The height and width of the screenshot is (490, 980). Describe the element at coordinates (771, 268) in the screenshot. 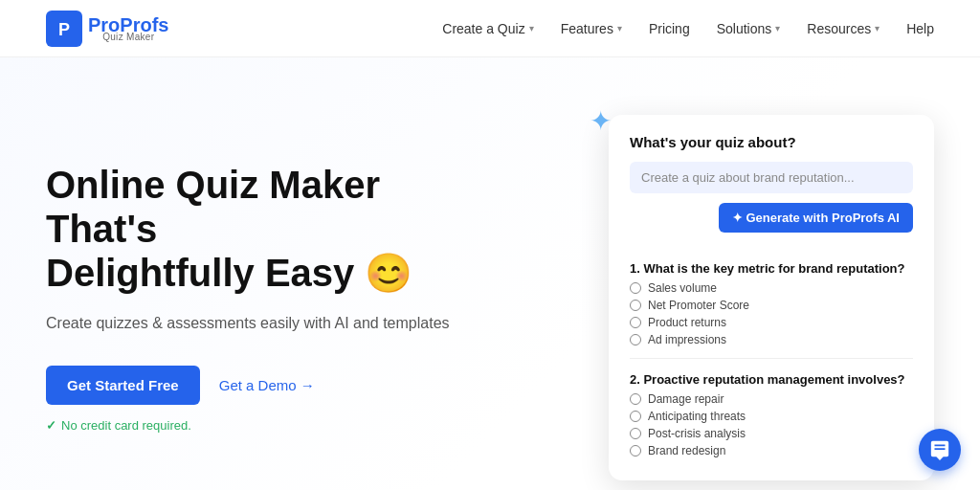

I see `quiz-question-1: 1. What is the key metric for brand repu…` at that location.